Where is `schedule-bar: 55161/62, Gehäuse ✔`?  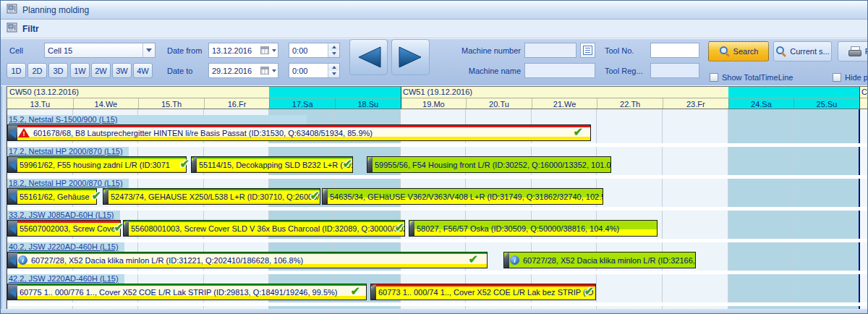
schedule-bar: 55161/62, Gehäuse ✔ is located at coordinates (52, 197).